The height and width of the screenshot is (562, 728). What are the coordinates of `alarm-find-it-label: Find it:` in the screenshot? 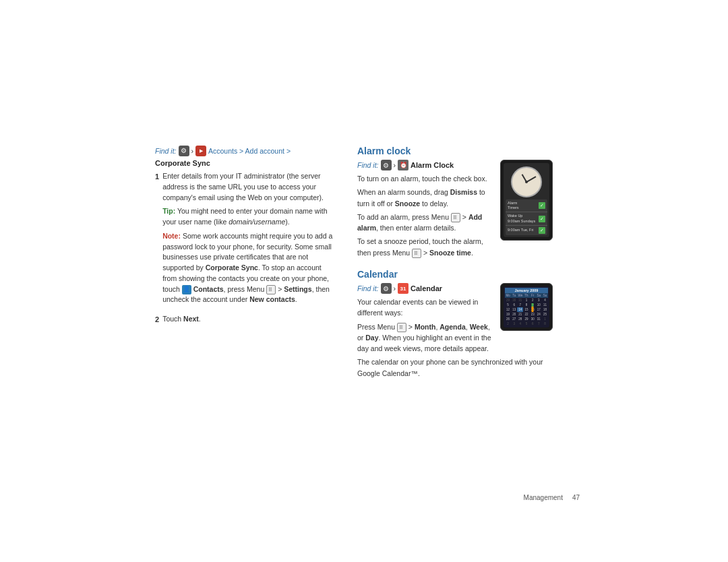 It's located at (368, 165).